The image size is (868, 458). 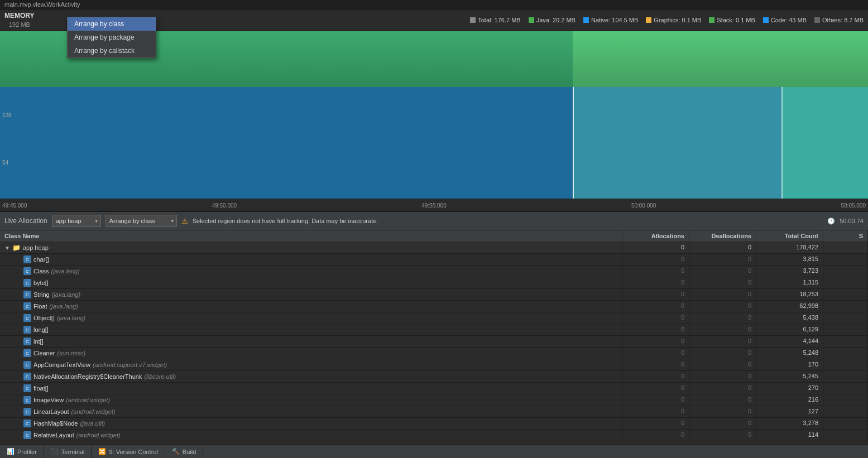 I want to click on table-row: CLinearLayout (android.widget)00127, so click(x=434, y=412).